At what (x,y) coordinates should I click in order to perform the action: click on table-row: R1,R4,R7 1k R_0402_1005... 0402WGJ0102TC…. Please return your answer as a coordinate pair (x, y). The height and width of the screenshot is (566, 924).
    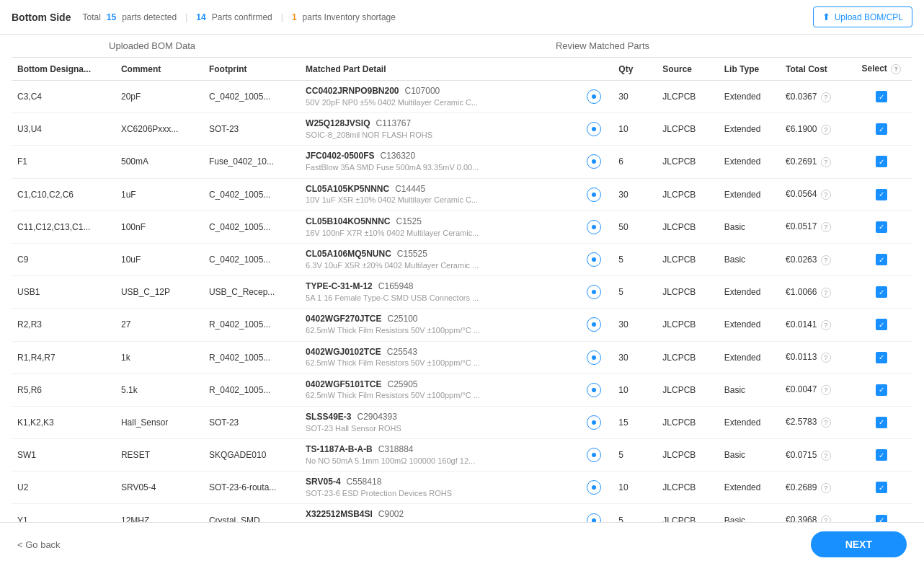
    Looking at the image, I should click on (462, 358).